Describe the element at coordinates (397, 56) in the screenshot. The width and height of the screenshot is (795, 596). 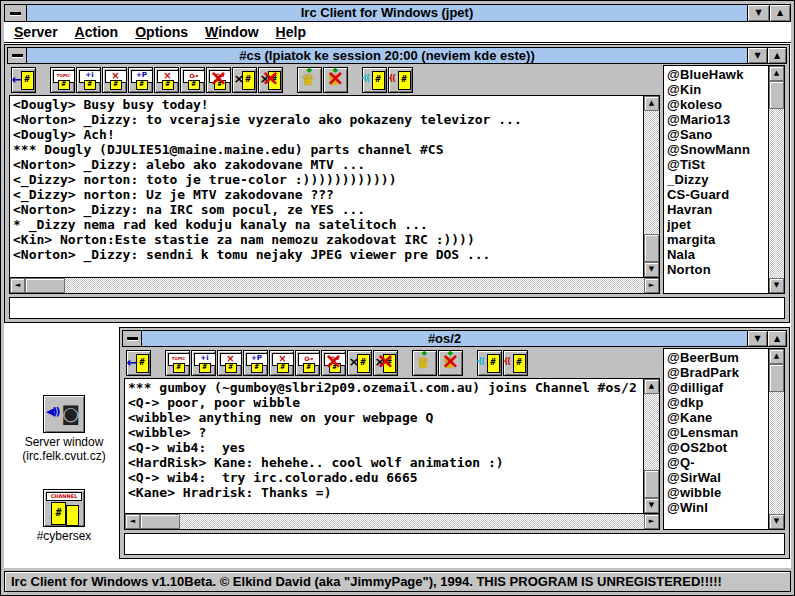
I see `cs-titlebar: #cs (Ipiatok ke session 20:00 (neviem kd…` at that location.